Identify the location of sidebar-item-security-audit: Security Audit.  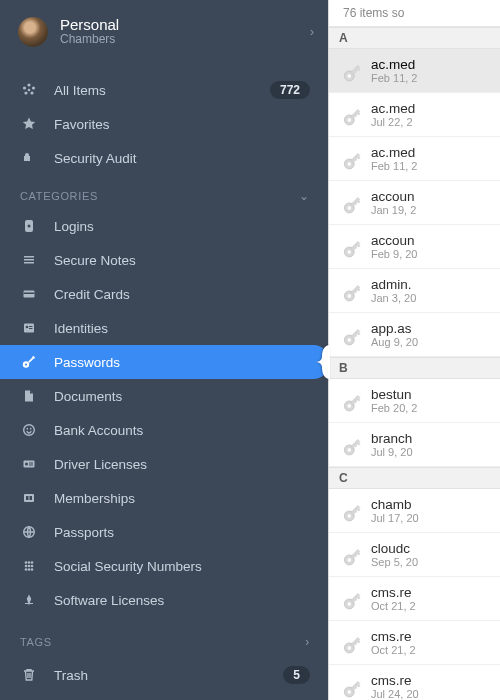
(164, 158).